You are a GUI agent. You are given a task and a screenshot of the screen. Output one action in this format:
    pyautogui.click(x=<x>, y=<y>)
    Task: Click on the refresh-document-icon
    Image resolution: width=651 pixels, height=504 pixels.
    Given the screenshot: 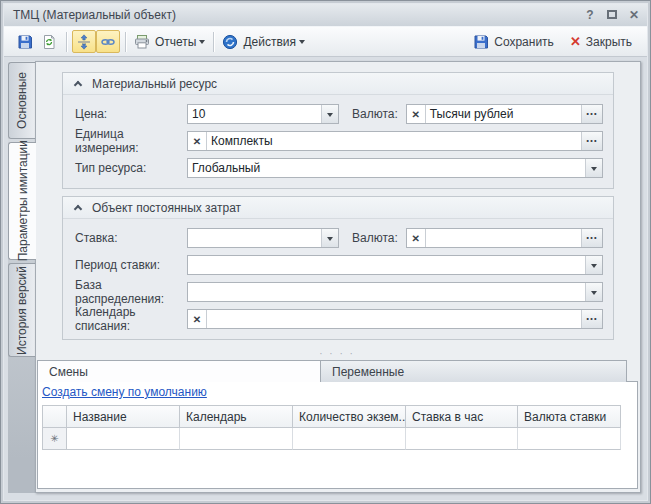 What is the action you would take?
    pyautogui.click(x=49, y=42)
    